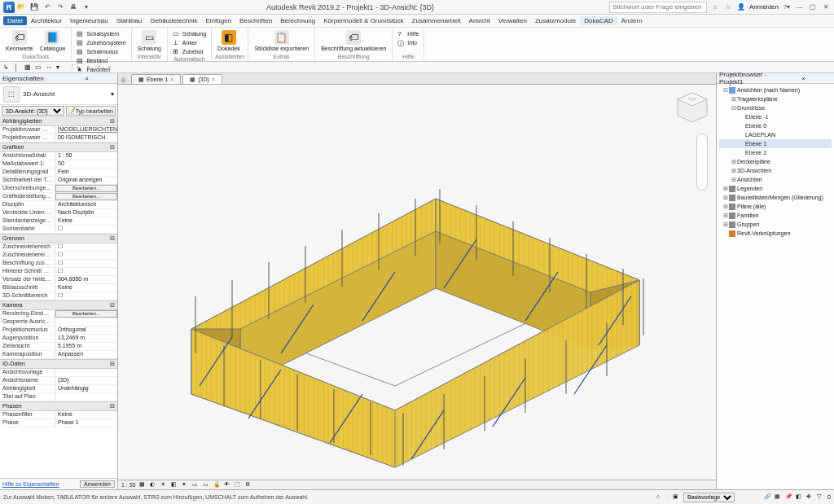  What do you see at coordinates (800, 497) in the screenshot?
I see `select-face-icon: ◧` at bounding box center [800, 497].